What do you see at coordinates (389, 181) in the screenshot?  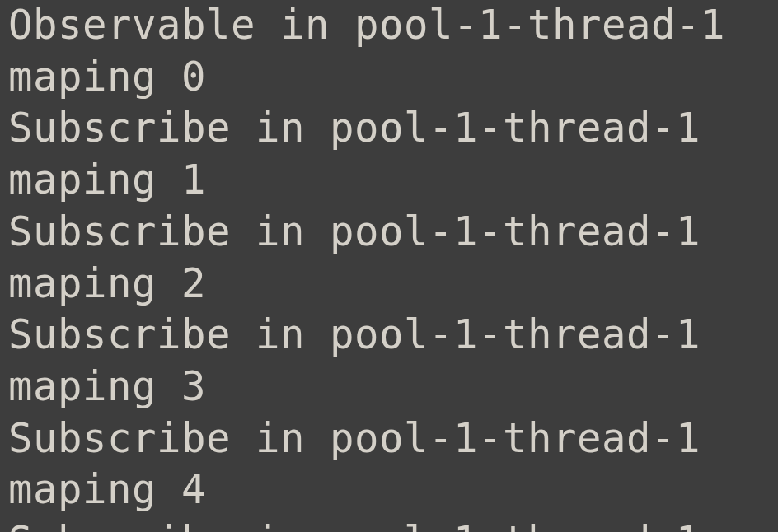 I see `log-line: maping 1` at bounding box center [389, 181].